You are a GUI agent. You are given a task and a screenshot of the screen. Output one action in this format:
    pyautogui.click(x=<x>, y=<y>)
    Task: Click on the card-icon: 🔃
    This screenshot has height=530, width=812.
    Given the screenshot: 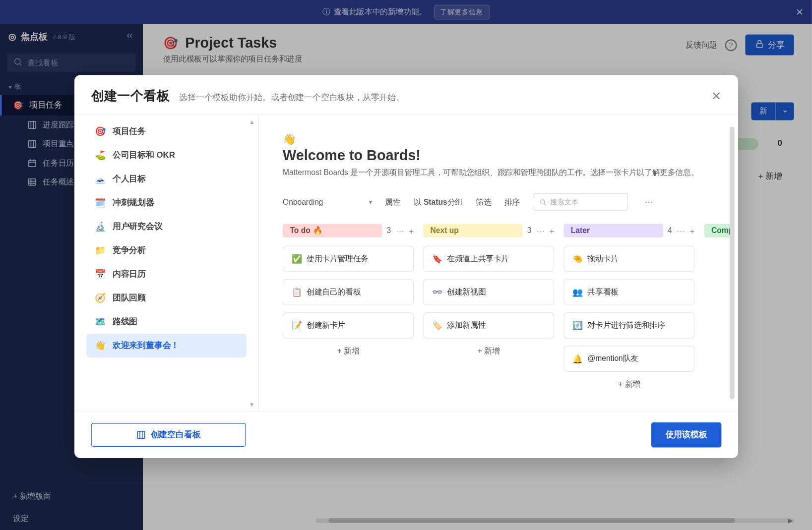 What is the action you would take?
    pyautogui.click(x=577, y=325)
    